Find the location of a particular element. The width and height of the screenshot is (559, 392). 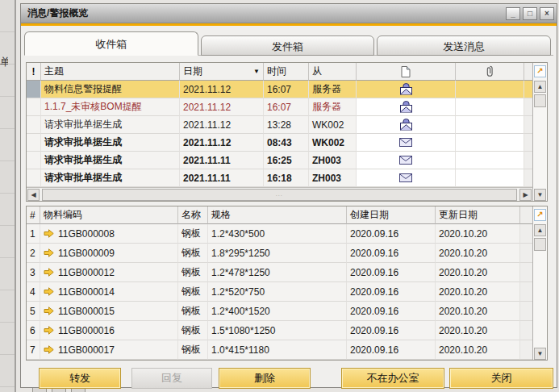

materials-col-code: 物料编码 is located at coordinates (110, 215).